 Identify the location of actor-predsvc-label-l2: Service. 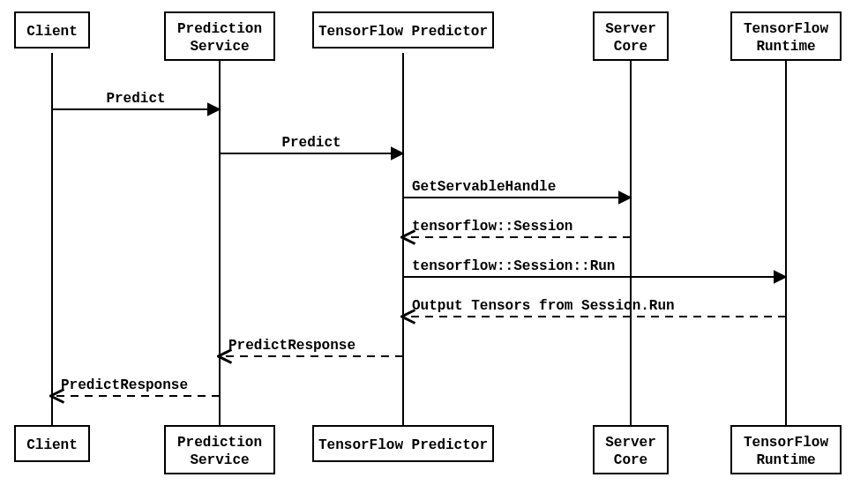
(219, 47).